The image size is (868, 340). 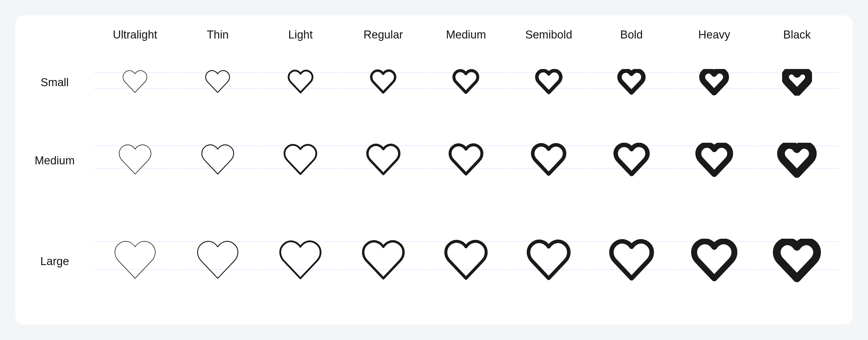 What do you see at coordinates (58, 261) in the screenshot?
I see `row-header-size: Large` at bounding box center [58, 261].